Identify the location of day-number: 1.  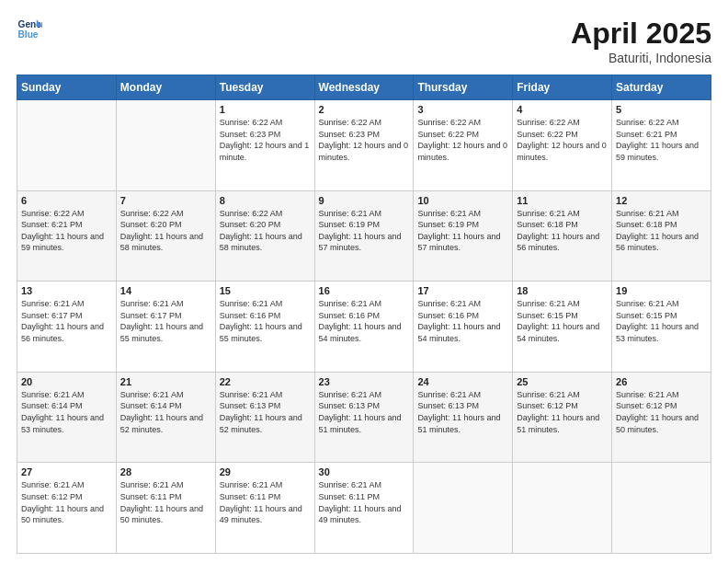
(265, 109).